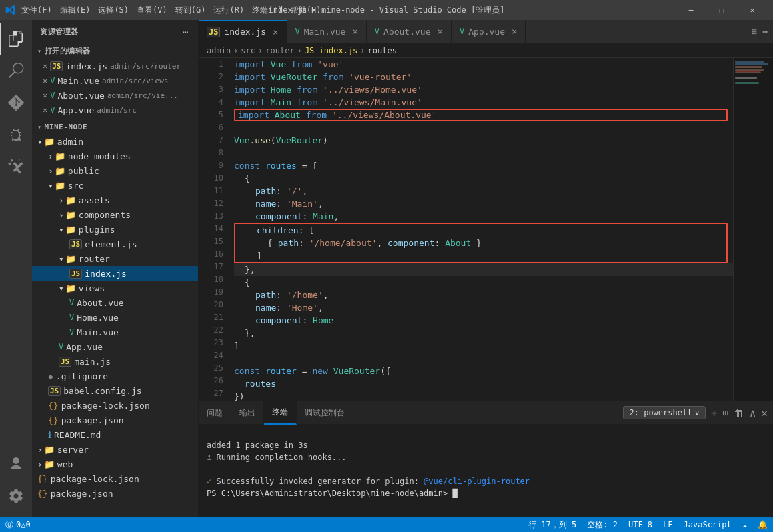 Image resolution: width=773 pixels, height=532 pixels. I want to click on status-error-count: 0△0, so click(23, 525).